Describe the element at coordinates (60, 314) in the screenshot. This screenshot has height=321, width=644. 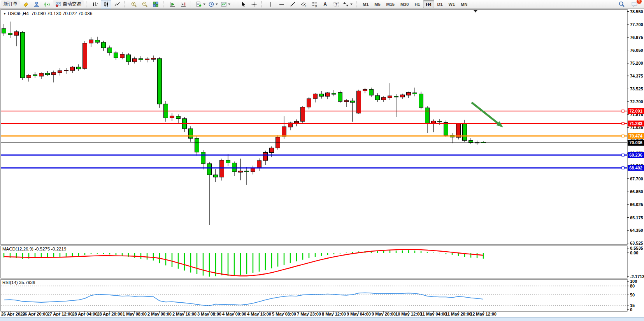
I see `time-tick-label: 27 Apr 12:00` at that location.